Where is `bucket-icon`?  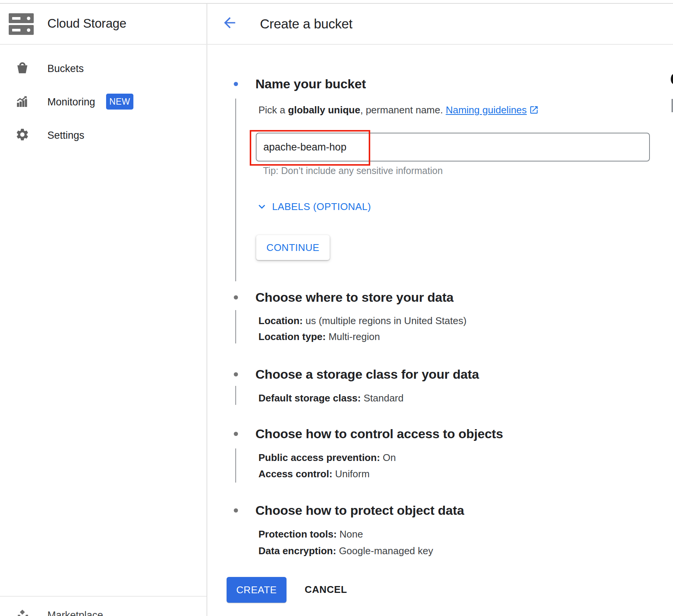
bucket-icon is located at coordinates (22, 68).